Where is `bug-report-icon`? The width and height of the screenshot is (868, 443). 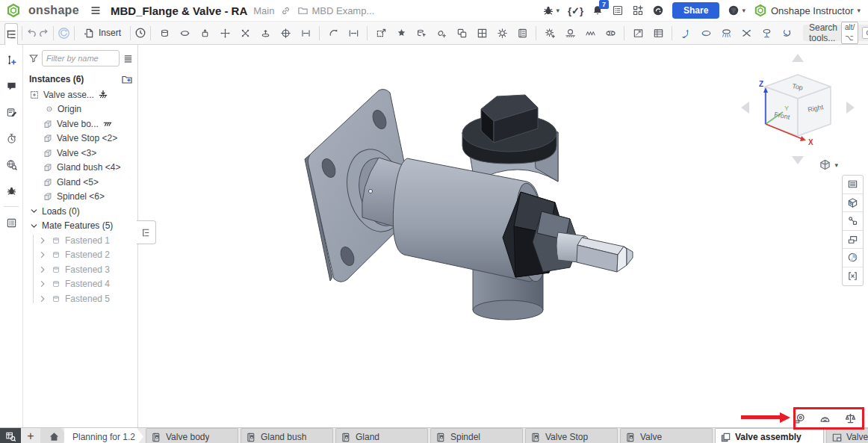
bug-report-icon is located at coordinates (11, 190).